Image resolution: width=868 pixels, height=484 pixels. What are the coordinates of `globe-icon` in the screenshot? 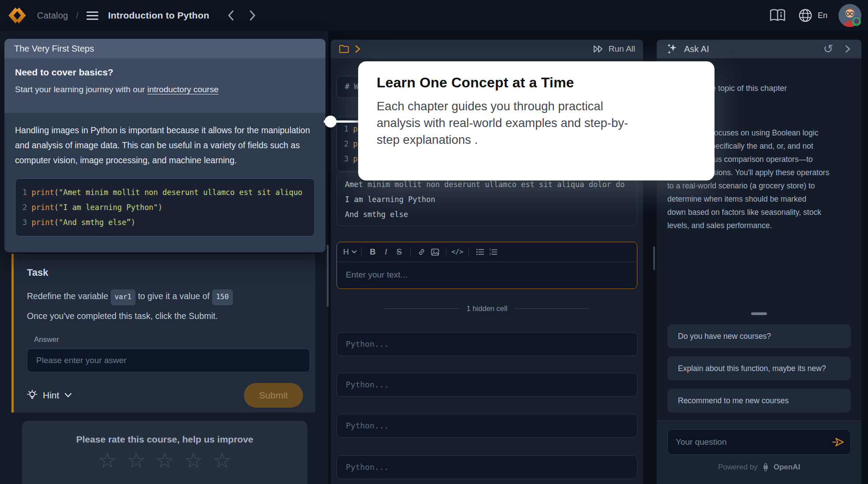 It's located at (805, 15).